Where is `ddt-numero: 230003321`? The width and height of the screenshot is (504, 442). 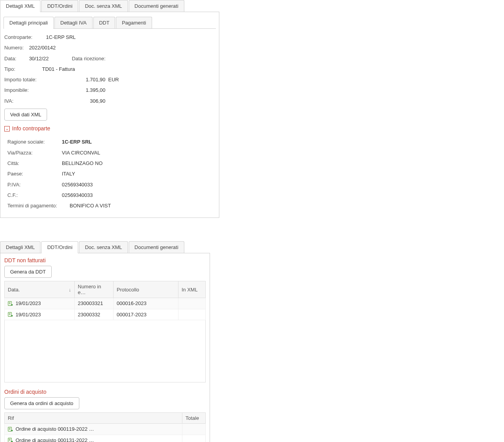 ddt-numero: 230003321 is located at coordinates (94, 303).